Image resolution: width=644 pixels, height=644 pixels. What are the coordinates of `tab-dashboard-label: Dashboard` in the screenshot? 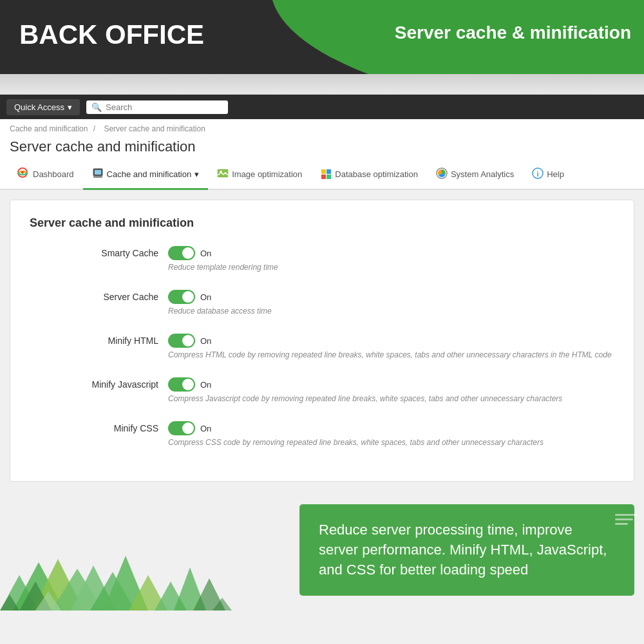 It's located at (53, 174).